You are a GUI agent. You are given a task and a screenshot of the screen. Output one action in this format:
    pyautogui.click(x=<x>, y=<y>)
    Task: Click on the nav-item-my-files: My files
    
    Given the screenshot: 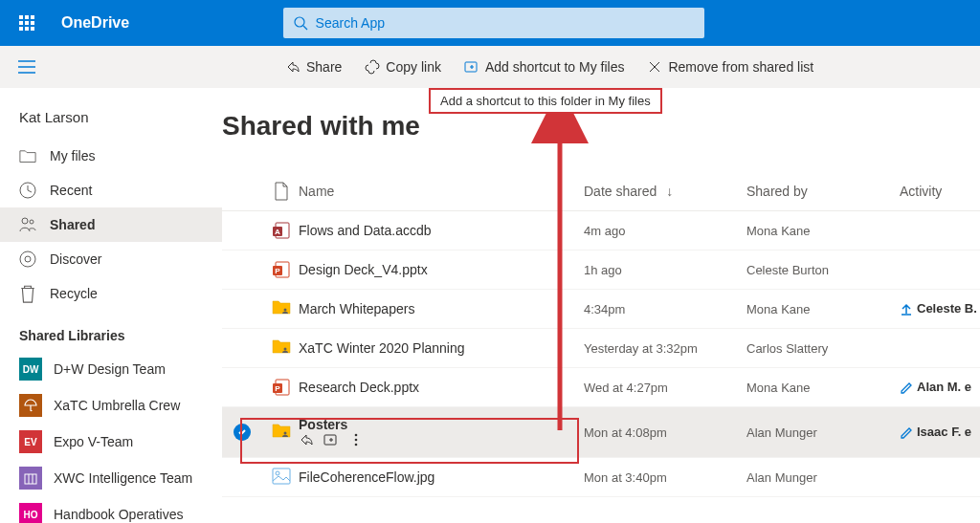 What is the action you would take?
    pyautogui.click(x=111, y=156)
    